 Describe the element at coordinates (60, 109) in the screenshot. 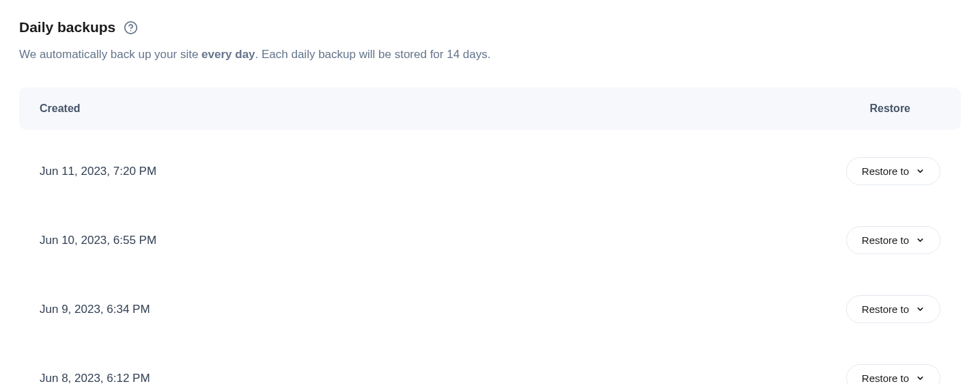

I see `column-header-created: Created` at that location.